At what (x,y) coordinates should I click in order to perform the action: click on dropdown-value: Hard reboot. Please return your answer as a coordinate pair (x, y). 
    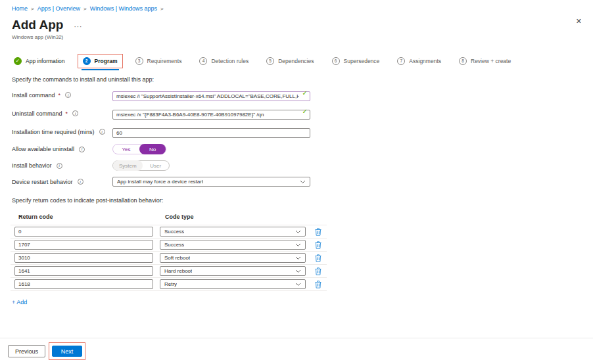
    Looking at the image, I should click on (178, 271).